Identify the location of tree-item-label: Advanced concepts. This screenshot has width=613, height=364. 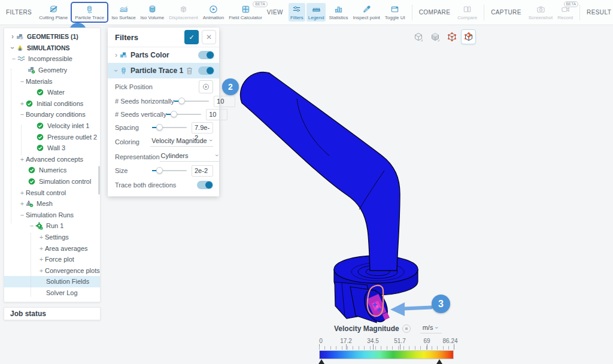
(54, 159).